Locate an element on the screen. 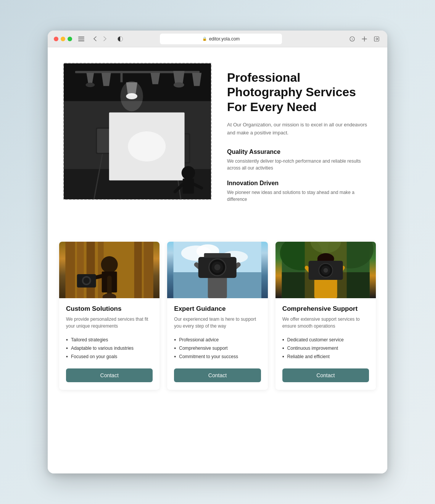  card-list-1: Tailored strategies Adaptable to various… is located at coordinates (109, 348).